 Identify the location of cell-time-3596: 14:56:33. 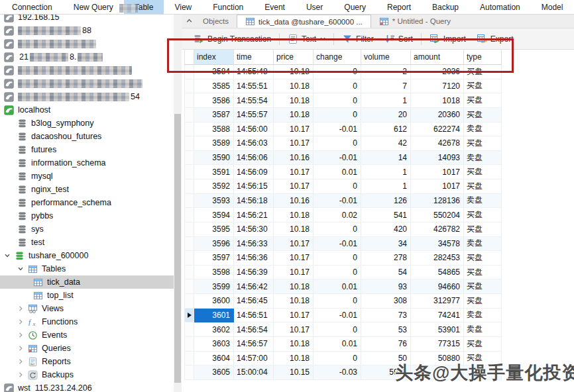
(254, 244).